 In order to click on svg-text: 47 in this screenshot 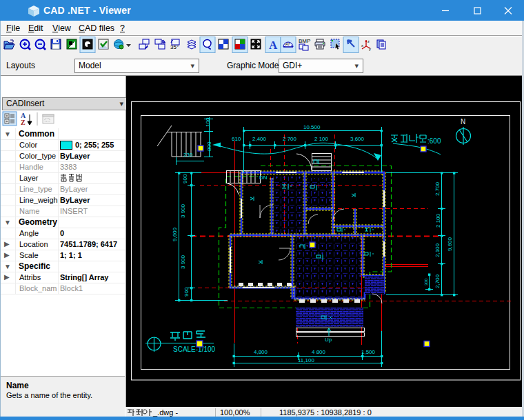, I will do `click(288, 44)`.